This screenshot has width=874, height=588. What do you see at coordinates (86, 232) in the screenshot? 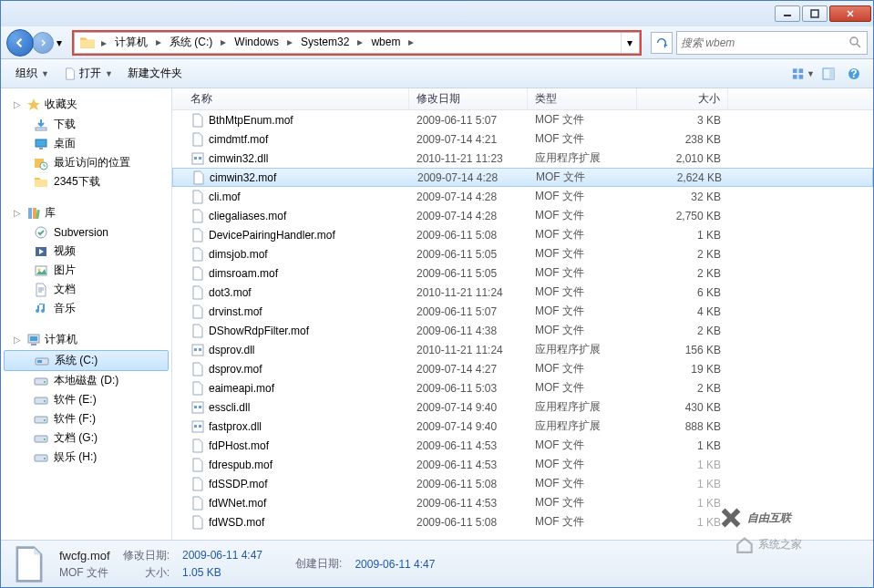
I see `sidebar-item: Subversion` at bounding box center [86, 232].